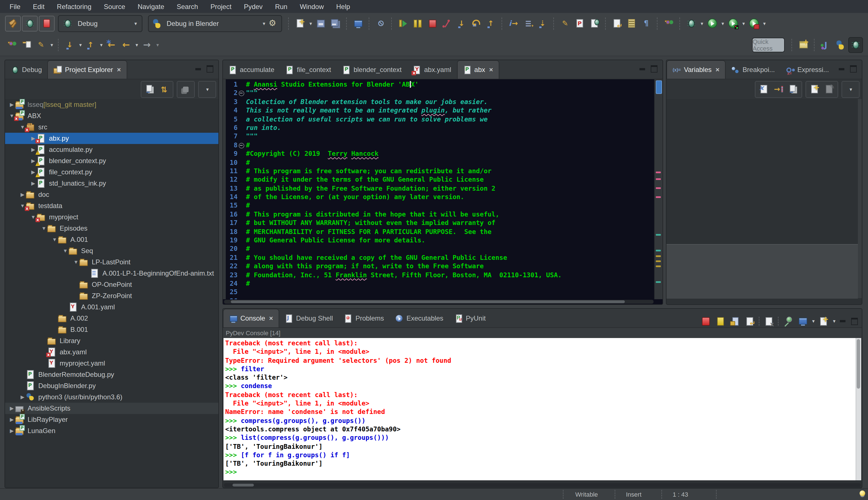 The height and width of the screenshot is (500, 868). What do you see at coordinates (112, 374) in the screenshot?
I see `tree-item-blenderremotedebug-py: PBlenderRemoteDebug.py` at bounding box center [112, 374].